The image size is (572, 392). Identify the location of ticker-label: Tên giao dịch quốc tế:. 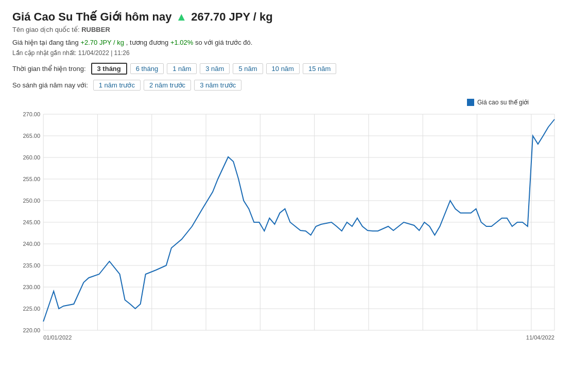
(46, 30).